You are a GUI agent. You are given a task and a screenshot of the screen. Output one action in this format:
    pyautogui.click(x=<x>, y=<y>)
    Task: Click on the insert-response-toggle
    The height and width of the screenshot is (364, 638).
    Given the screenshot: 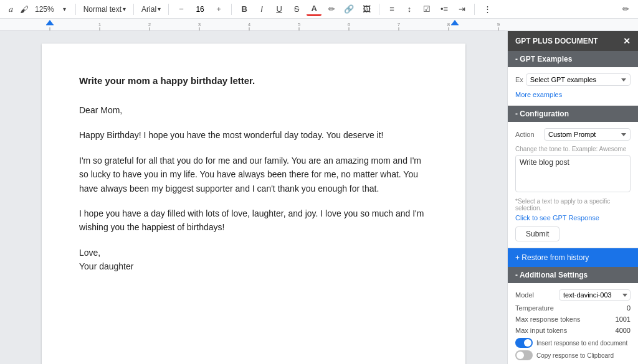 What is the action you would take?
    pyautogui.click(x=524, y=343)
    